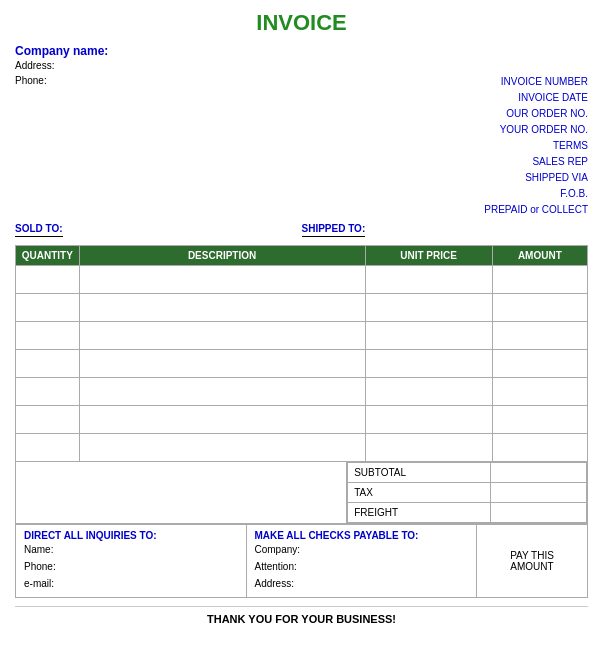  I want to click on col-header-description: DESCRIPTION, so click(222, 256).